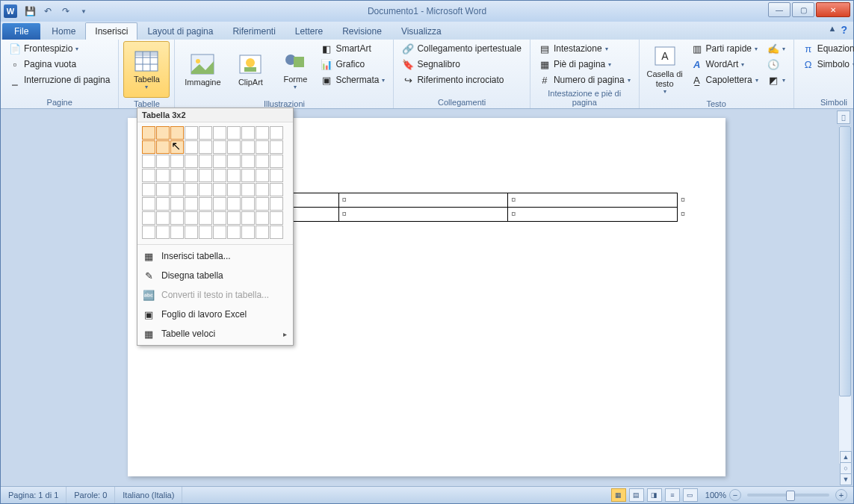  What do you see at coordinates (803, 10) in the screenshot?
I see `maximize-button: ▢` at bounding box center [803, 10].